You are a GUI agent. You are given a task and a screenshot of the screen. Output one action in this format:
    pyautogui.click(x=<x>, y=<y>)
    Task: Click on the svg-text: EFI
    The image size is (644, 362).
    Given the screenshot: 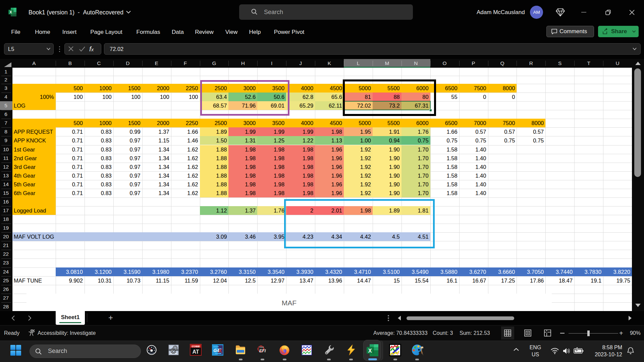 What is the action you would take?
    pyautogui.click(x=263, y=351)
    